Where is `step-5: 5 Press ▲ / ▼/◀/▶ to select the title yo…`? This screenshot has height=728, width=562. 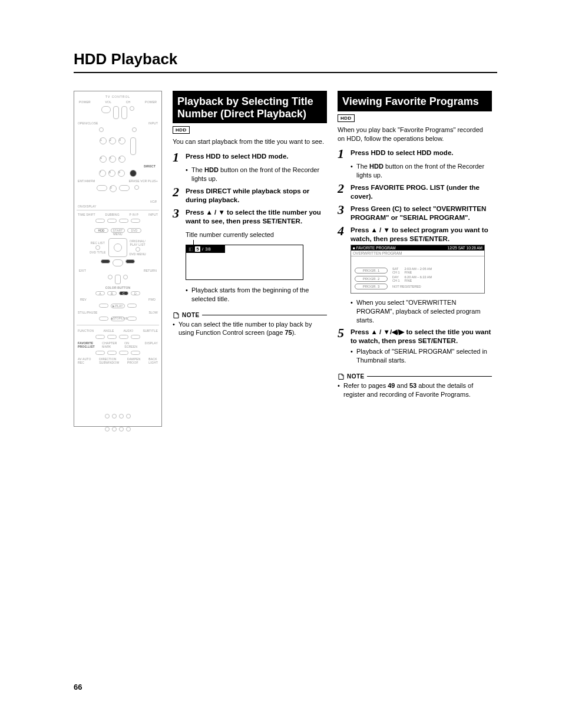
step-5: 5 Press ▲ / ▼/◀/▶ to select the title yo… is located at coordinates (415, 337).